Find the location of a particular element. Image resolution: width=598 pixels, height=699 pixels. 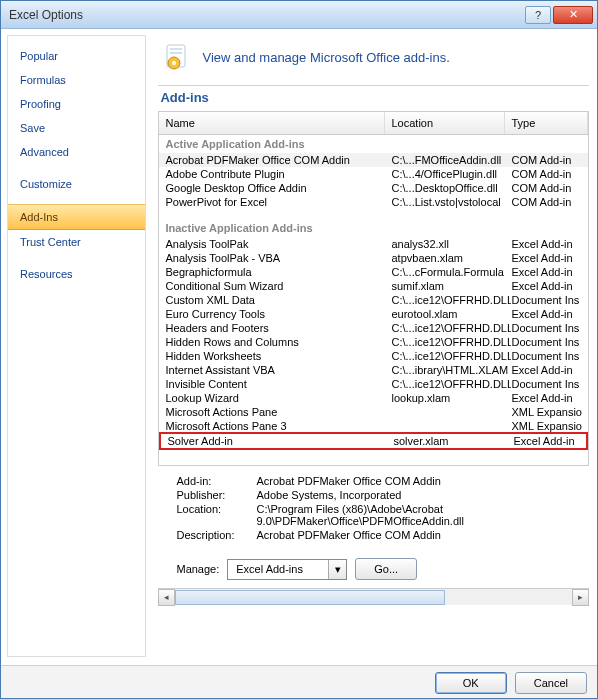

close-button: ✕ is located at coordinates (573, 15).